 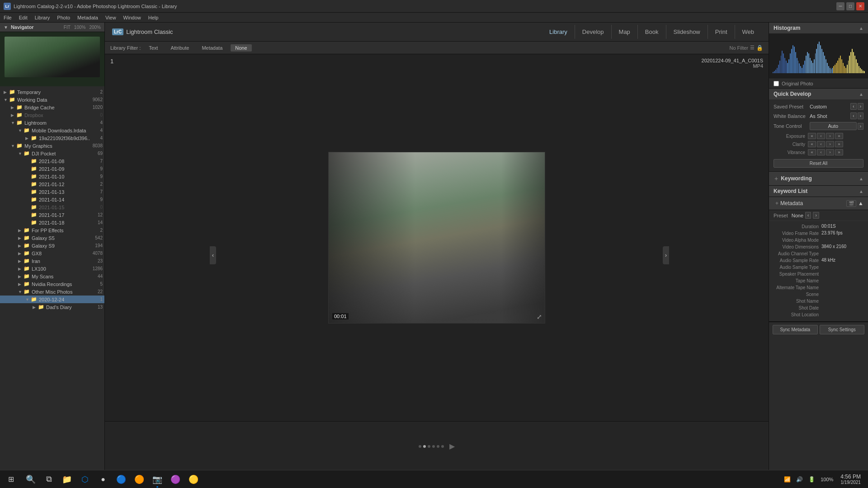 I want to click on wb-prev-button: ‹, so click(x=854, y=116).